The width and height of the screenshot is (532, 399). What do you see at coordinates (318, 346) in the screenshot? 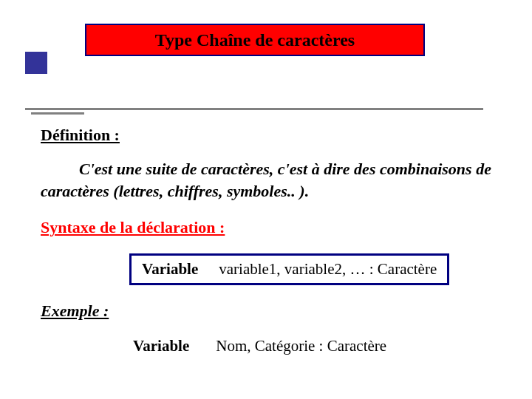
I see `example-row: Variable Nom, Catégorie : Caractère` at bounding box center [318, 346].